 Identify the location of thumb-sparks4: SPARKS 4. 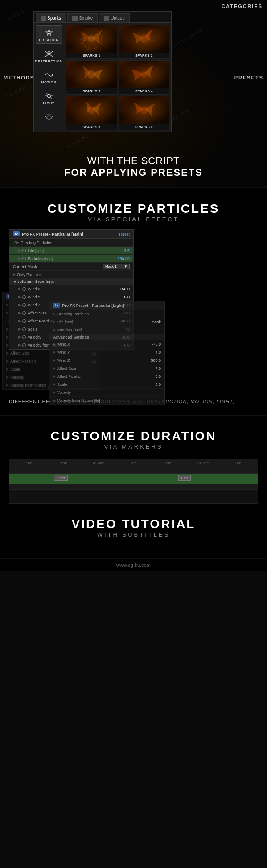
(144, 78).